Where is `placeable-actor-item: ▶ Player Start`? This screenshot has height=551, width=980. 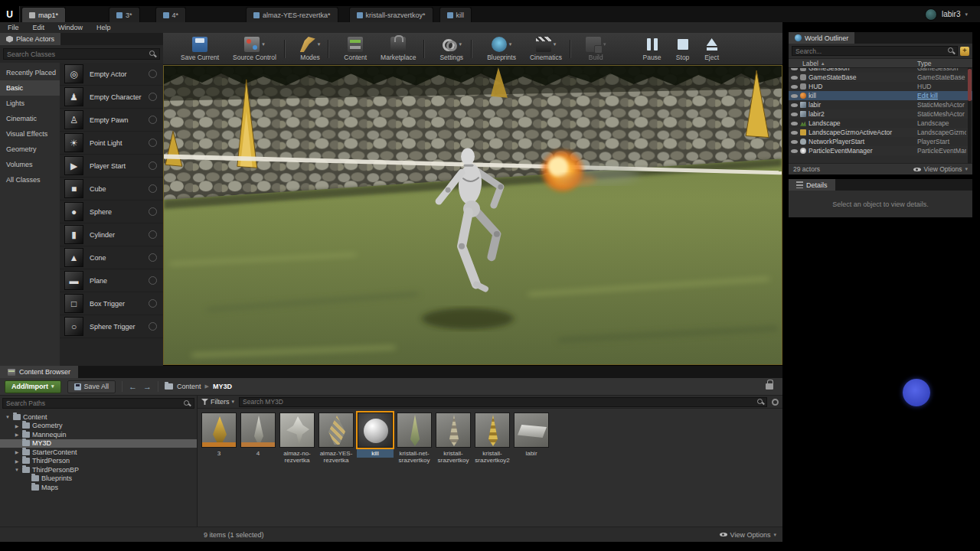 placeable-actor-item: ▶ Player Start is located at coordinates (112, 166).